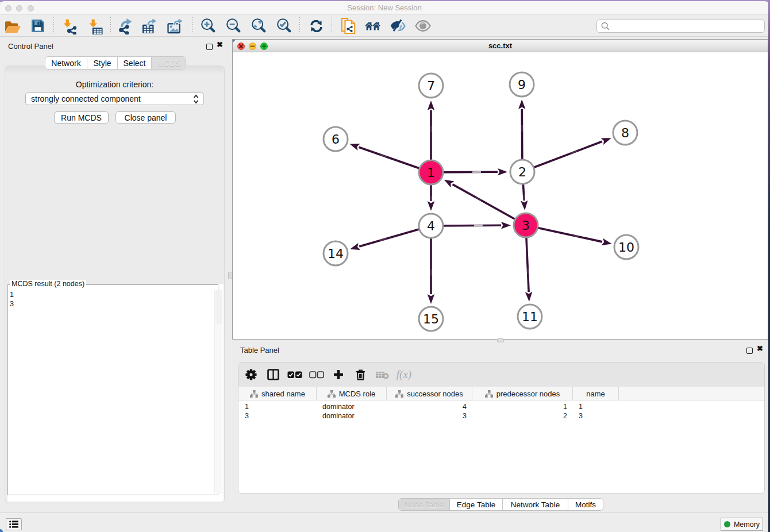 This screenshot has height=532, width=770. I want to click on search-box, so click(680, 26).